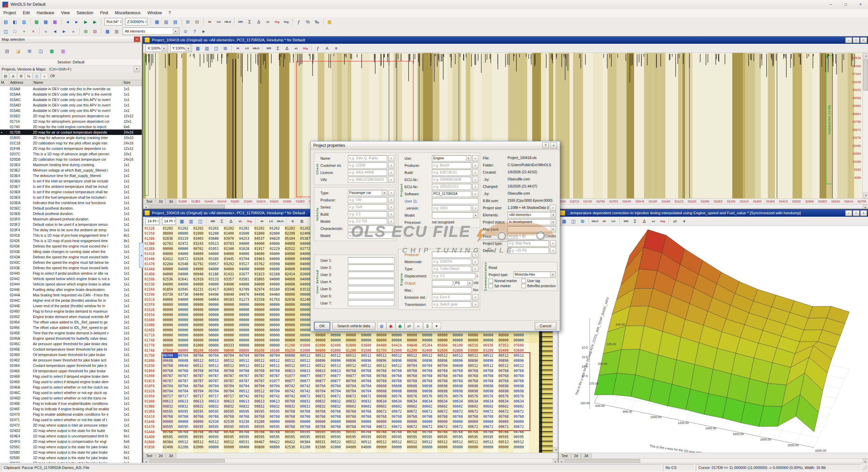 The image size is (868, 472). What do you see at coordinates (71, 181) in the screenshot?
I see `map-row: 023E6Is set if the inlet air temperature…` at bounding box center [71, 181].